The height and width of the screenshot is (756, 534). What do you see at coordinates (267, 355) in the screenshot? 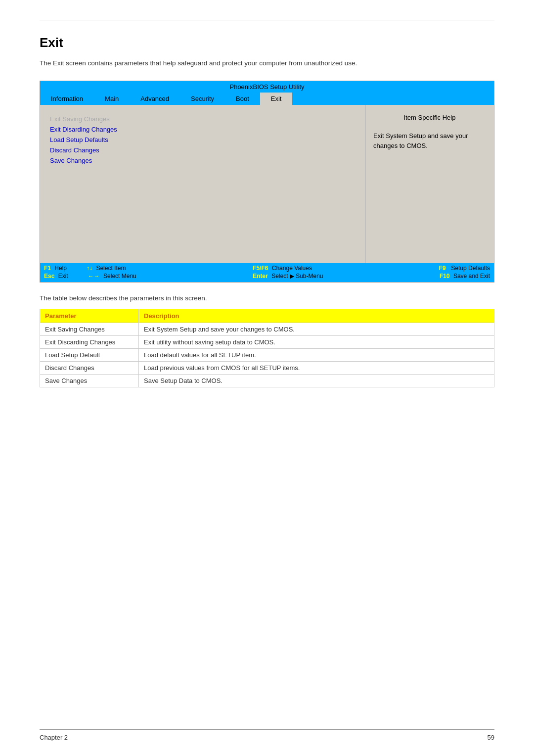
I see `table-row: Load Setup Default Load default values f…` at bounding box center [267, 355].